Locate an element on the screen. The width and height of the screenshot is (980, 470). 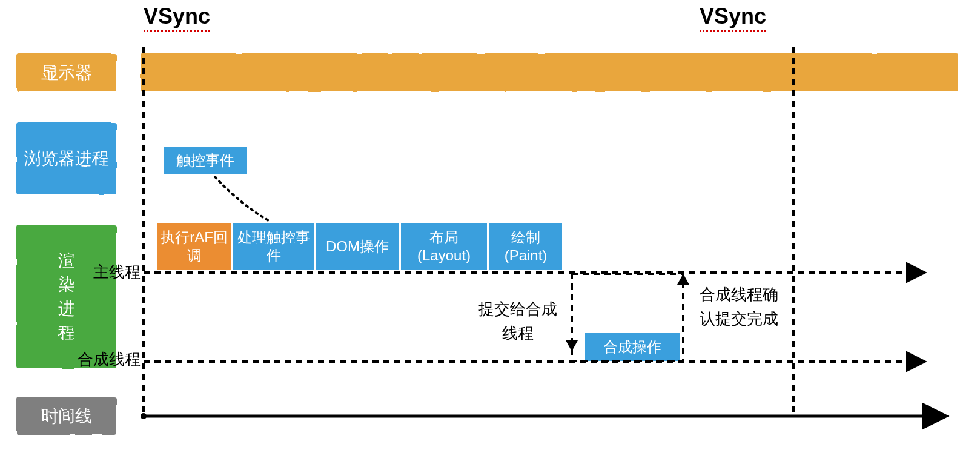
task-composite: 合成操作 is located at coordinates (632, 347).